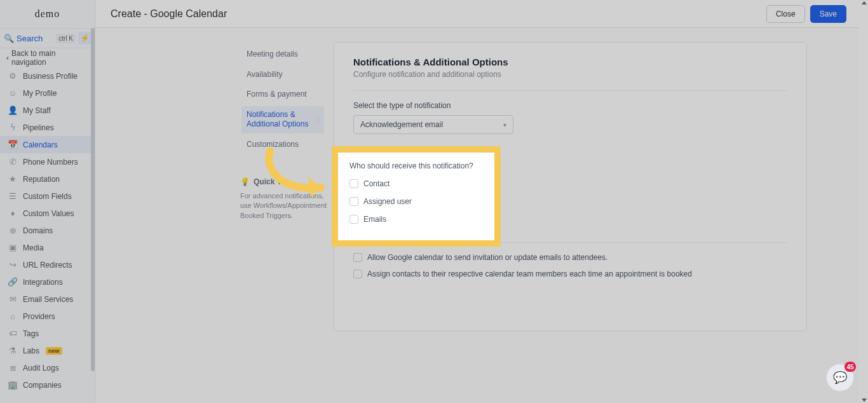 This screenshot has width=868, height=403. Describe the element at coordinates (530, 274) in the screenshot. I see `checkbox-label: Assign contacts to their respective cale…` at that location.